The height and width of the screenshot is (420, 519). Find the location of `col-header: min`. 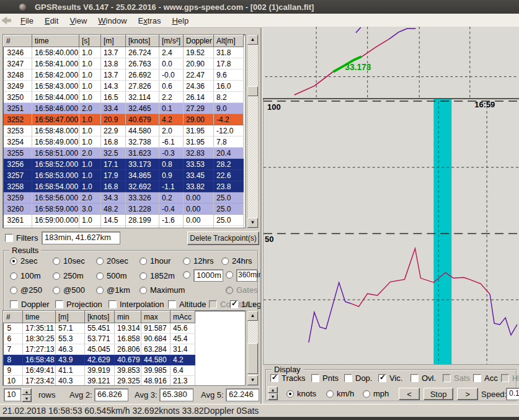

col-header: min is located at coordinates (128, 318).